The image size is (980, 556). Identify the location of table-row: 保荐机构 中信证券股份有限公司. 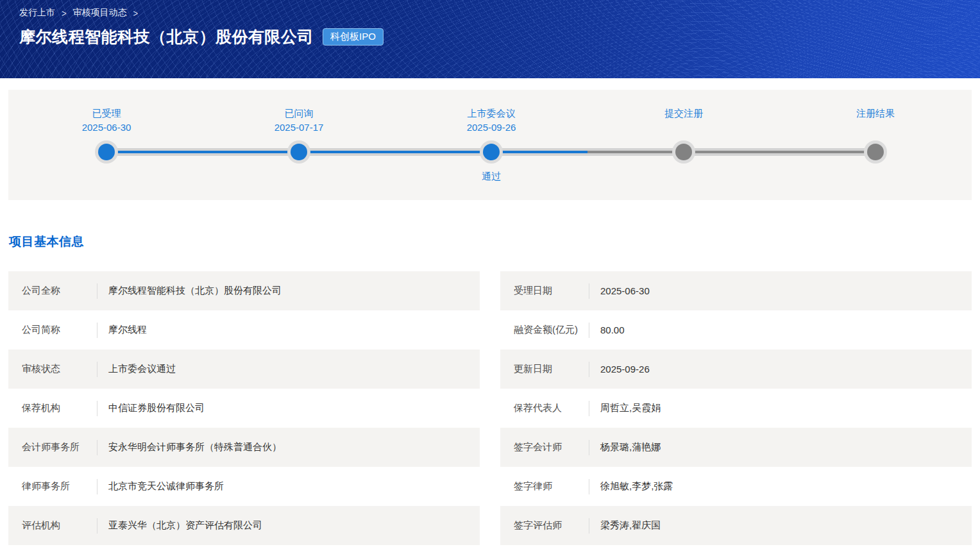
(244, 408).